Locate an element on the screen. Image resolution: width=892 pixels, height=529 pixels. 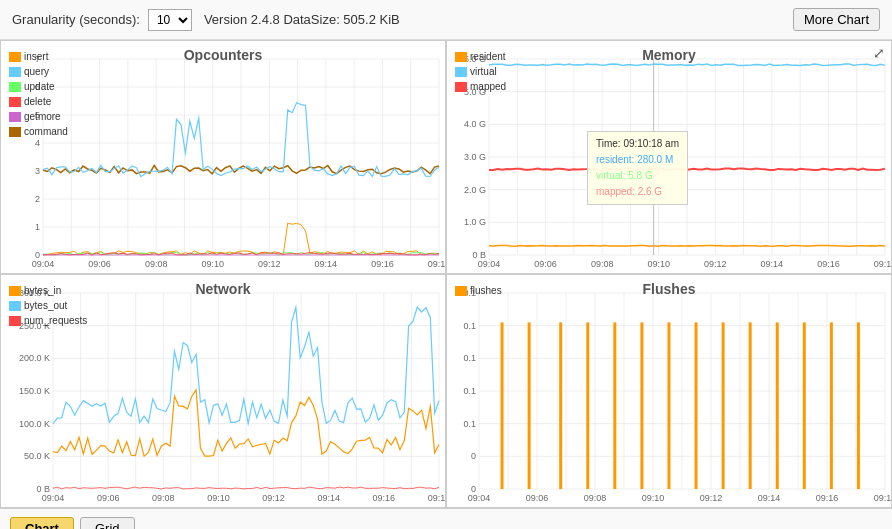
opcounters-title: Opcounters is located at coordinates (224, 55).